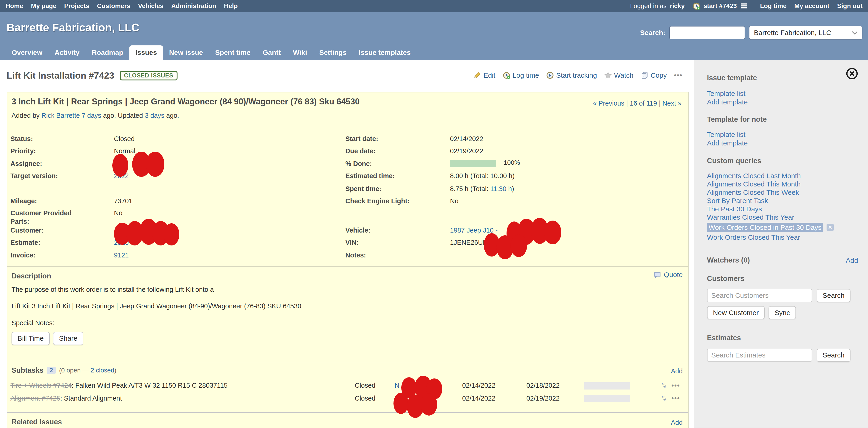  Describe the element at coordinates (485, 76) in the screenshot. I see `edit-button: Edit` at that location.